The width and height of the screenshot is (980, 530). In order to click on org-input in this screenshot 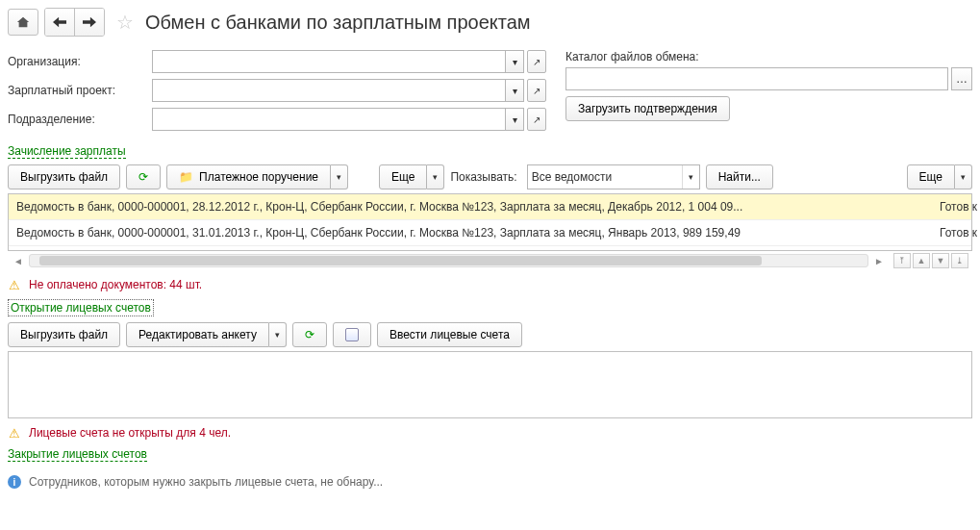, I will do `click(329, 62)`.